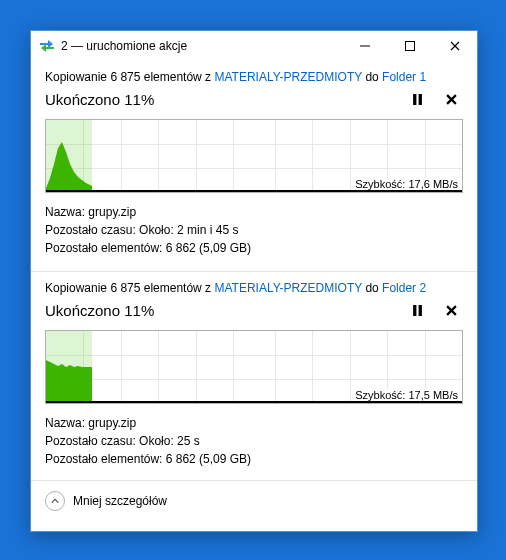  I want to click on speed-label: Szybkość: 17,5 MB/s, so click(406, 395).